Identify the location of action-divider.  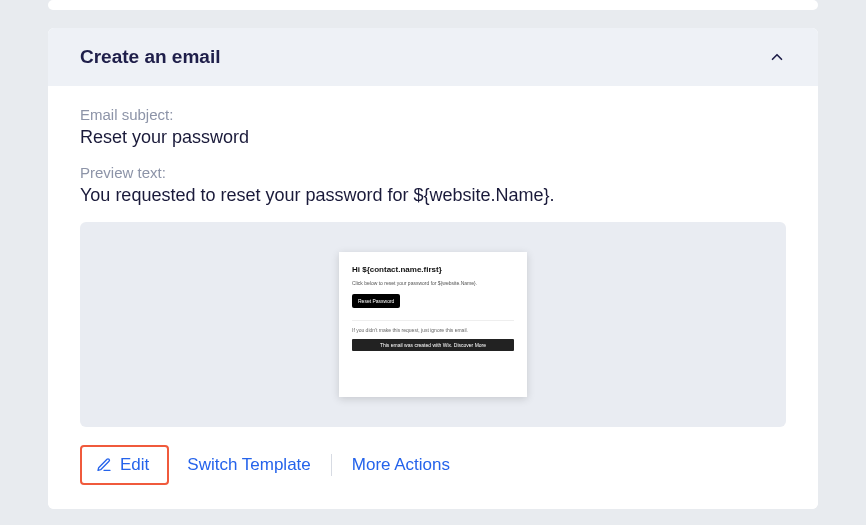
(332, 465).